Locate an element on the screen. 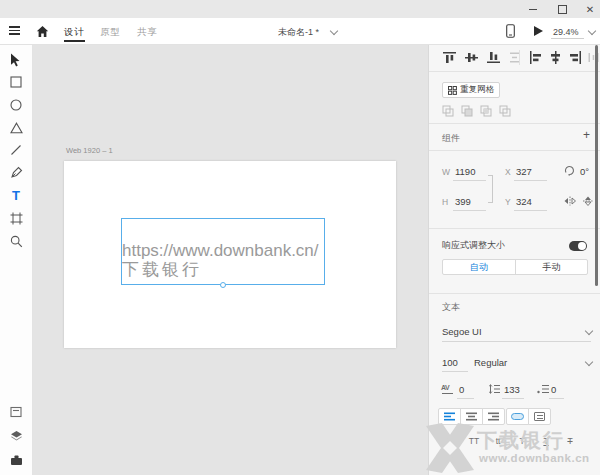  font-family-chevron-down-icon is located at coordinates (589, 331).